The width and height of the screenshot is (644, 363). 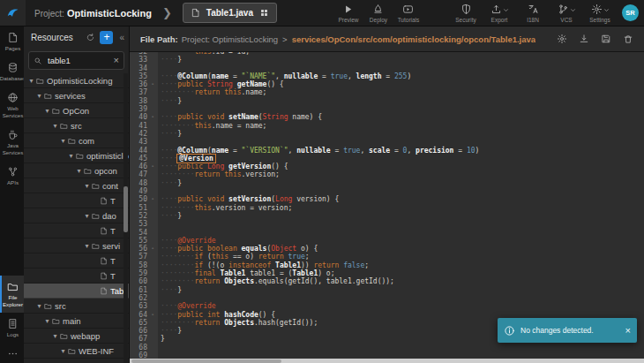 I want to click on clear-search-icon: ×, so click(x=116, y=60).